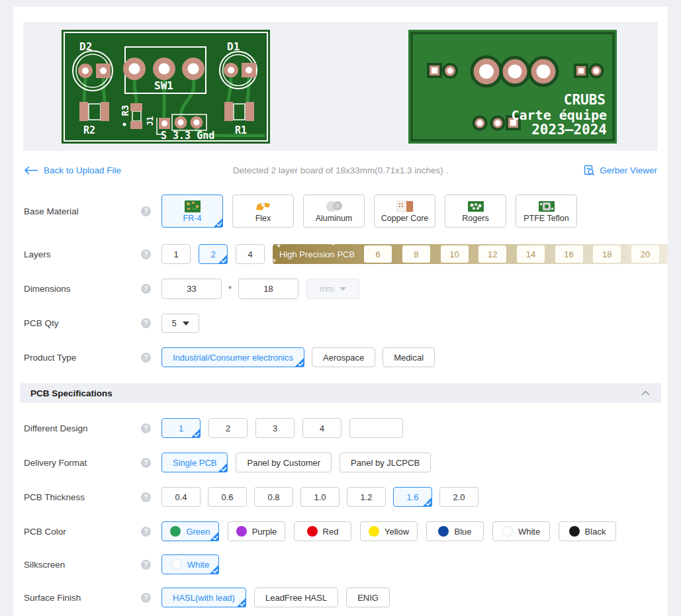 This screenshot has height=616, width=681. Describe the element at coordinates (296, 597) in the screenshot. I see `surface-finish-option-leadfree-hasl: LeadFree HASL` at that location.